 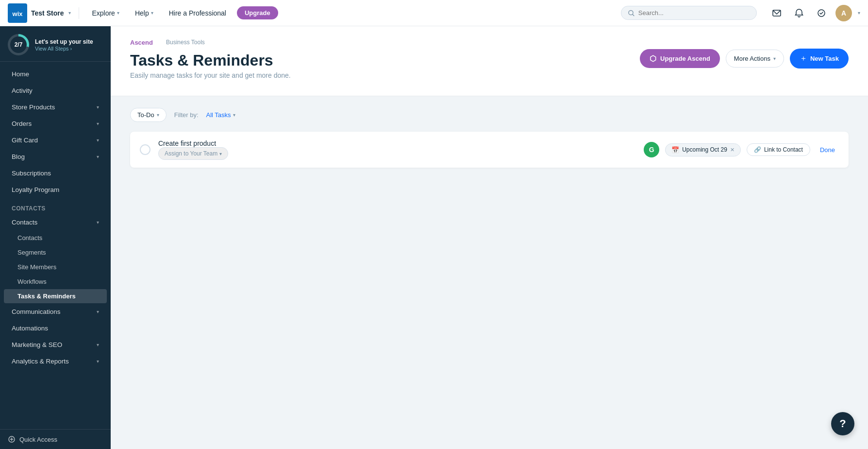 What do you see at coordinates (21, 123) in the screenshot?
I see `sidebar-item-label: Orders` at bounding box center [21, 123].